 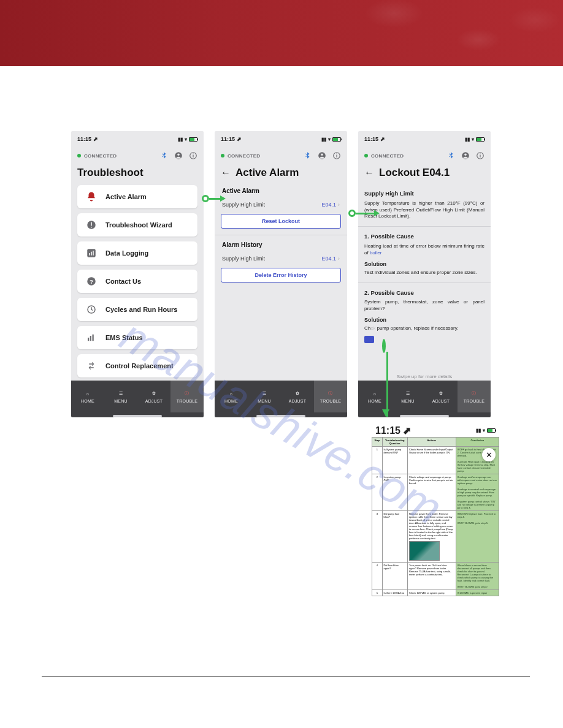 What do you see at coordinates (369, 339) in the screenshot?
I see `pdf-icon` at bounding box center [369, 339].